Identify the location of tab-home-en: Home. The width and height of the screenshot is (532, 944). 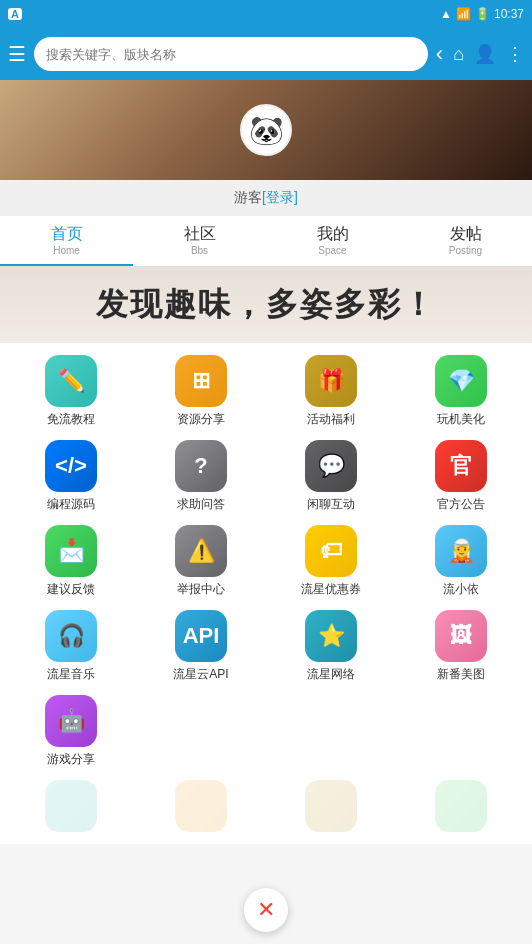
(66, 250).